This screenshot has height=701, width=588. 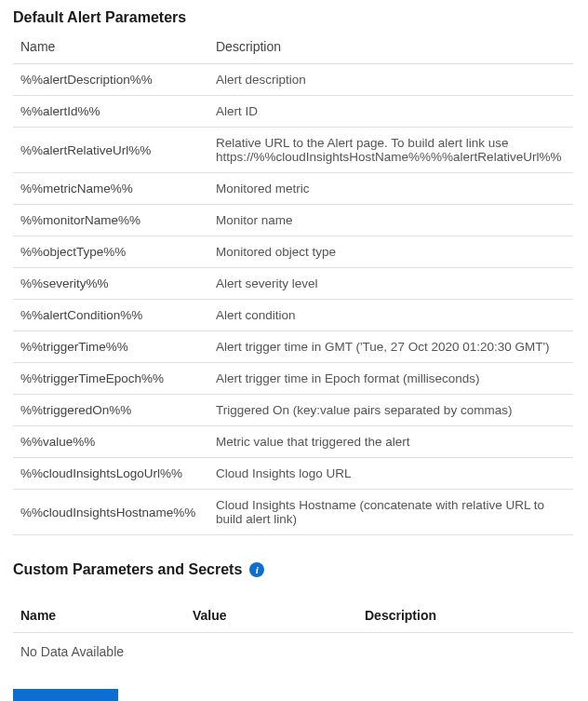 I want to click on param-name: %%monitorName%%, so click(x=111, y=221).